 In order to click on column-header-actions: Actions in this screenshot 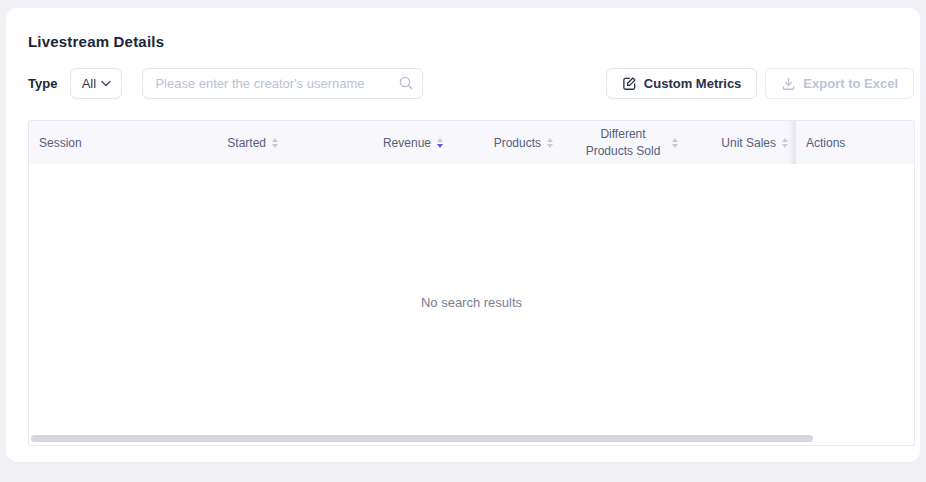, I will do `click(855, 142)`.